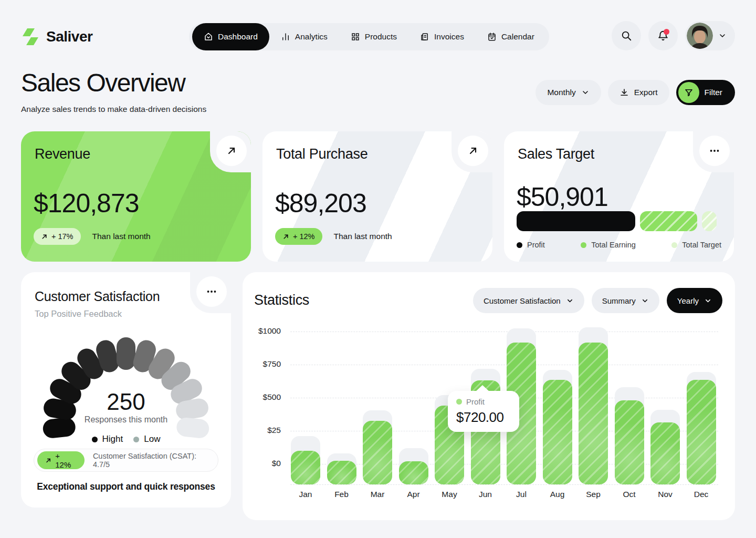 Image resolution: width=756 pixels, height=538 pixels. What do you see at coordinates (593, 413) in the screenshot?
I see `bar-sep` at bounding box center [593, 413].